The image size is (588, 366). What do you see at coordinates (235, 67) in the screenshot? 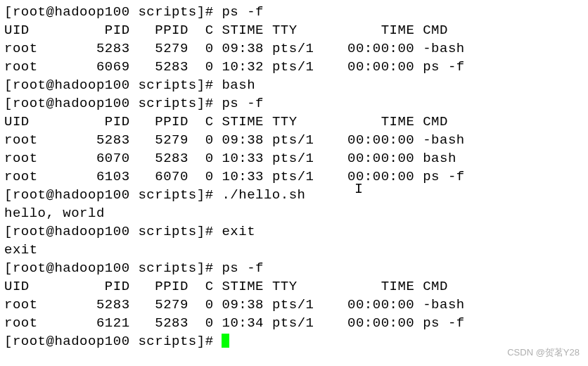
I see `ps-row: root 6069 5283 0 10:32 pts/1 00:00:00 ps…` at bounding box center [235, 67].